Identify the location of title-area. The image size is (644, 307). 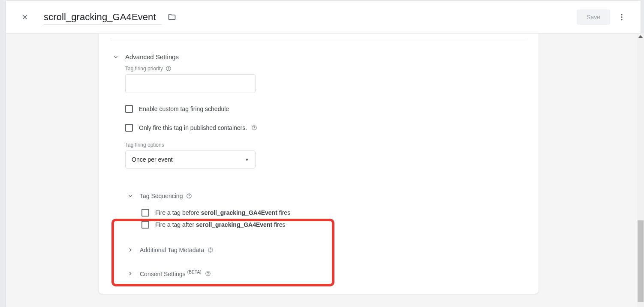
(310, 17).